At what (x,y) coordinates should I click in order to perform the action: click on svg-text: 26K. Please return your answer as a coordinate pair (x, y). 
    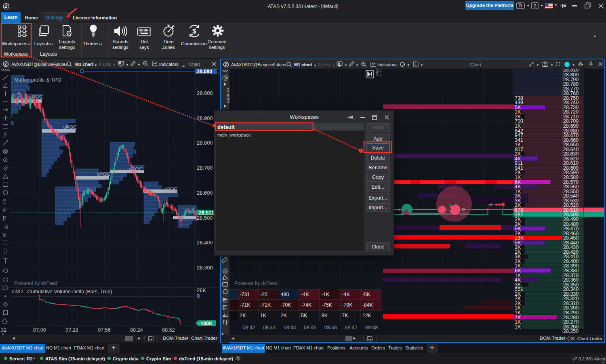
    Looking at the image, I should click on (201, 290).